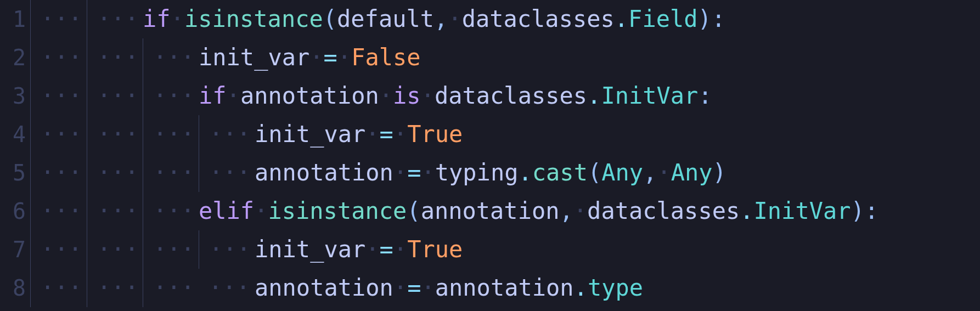  Describe the element at coordinates (490, 288) in the screenshot. I see `code-line: 8············annotation·=·annotation.typ…` at that location.